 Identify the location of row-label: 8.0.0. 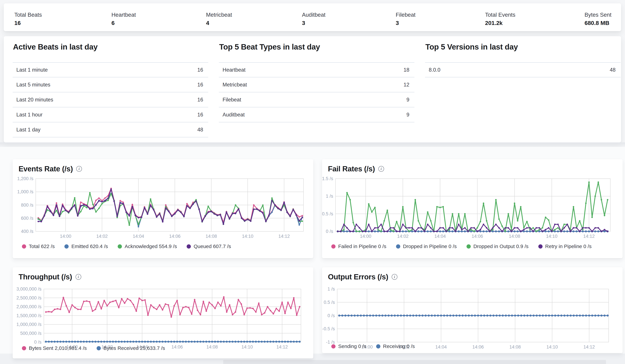
(435, 70).